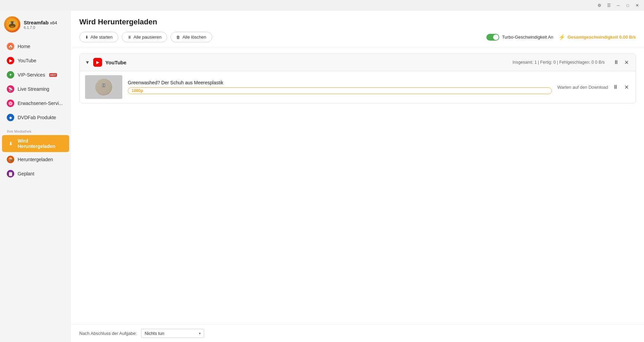 The image size is (644, 342). What do you see at coordinates (618, 5) in the screenshot?
I see `minimize-btn: ─` at bounding box center [618, 5].